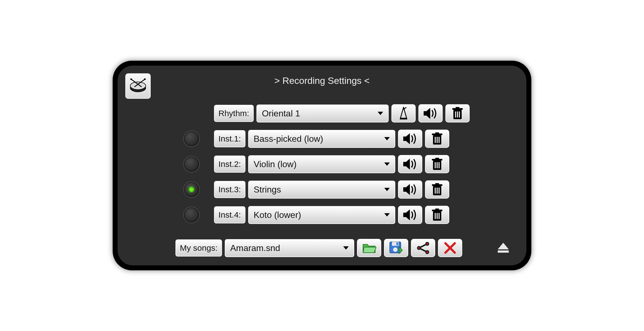 The height and width of the screenshot is (331, 644). Describe the element at coordinates (191, 164) in the screenshot. I see `instrument-2-radio` at that location.